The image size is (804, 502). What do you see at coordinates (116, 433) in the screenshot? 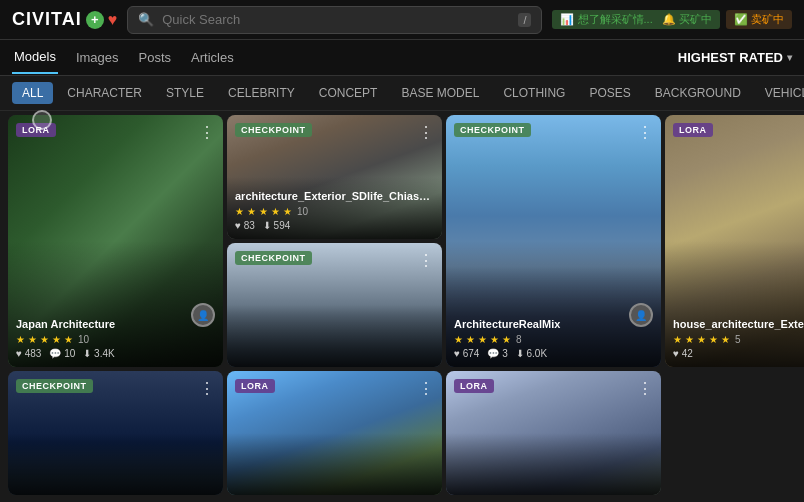
I see `card-night-arch: CHECKPOINT ⋮` at bounding box center [116, 433].